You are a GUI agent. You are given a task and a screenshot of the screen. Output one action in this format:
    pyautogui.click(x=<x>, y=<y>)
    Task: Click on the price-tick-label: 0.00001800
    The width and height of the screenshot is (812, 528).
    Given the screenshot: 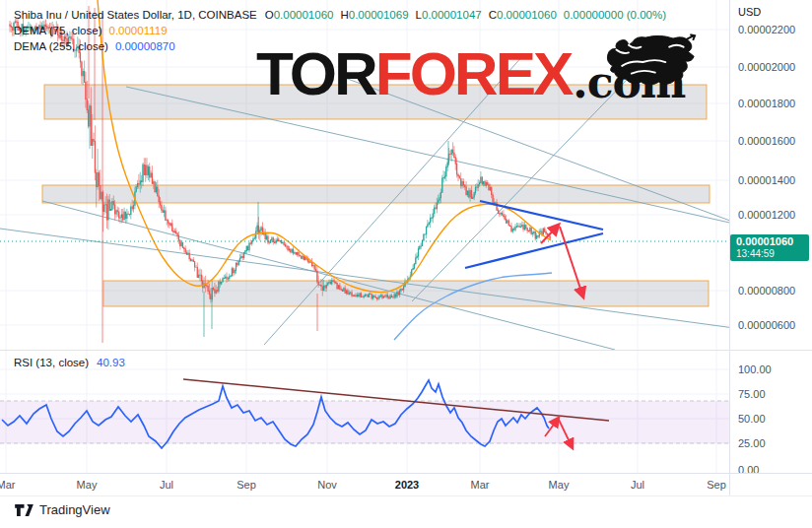 What is the action you would take?
    pyautogui.click(x=767, y=103)
    